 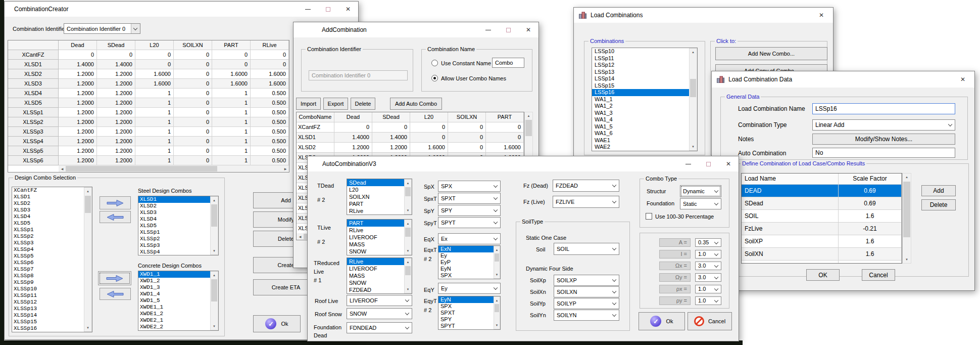 I want to click on title-bar: AutoCombinationV3, so click(x=523, y=164).